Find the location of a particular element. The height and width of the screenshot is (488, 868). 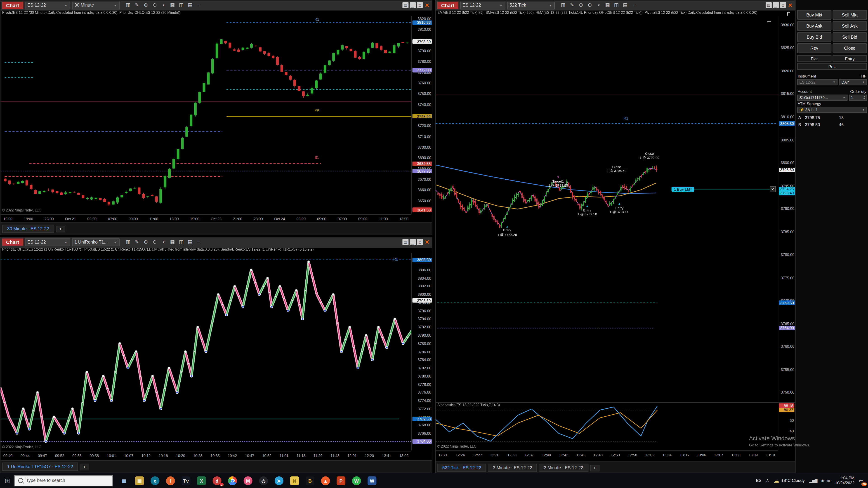

buy-mkt-button: Buy Mkt is located at coordinates (814, 15).